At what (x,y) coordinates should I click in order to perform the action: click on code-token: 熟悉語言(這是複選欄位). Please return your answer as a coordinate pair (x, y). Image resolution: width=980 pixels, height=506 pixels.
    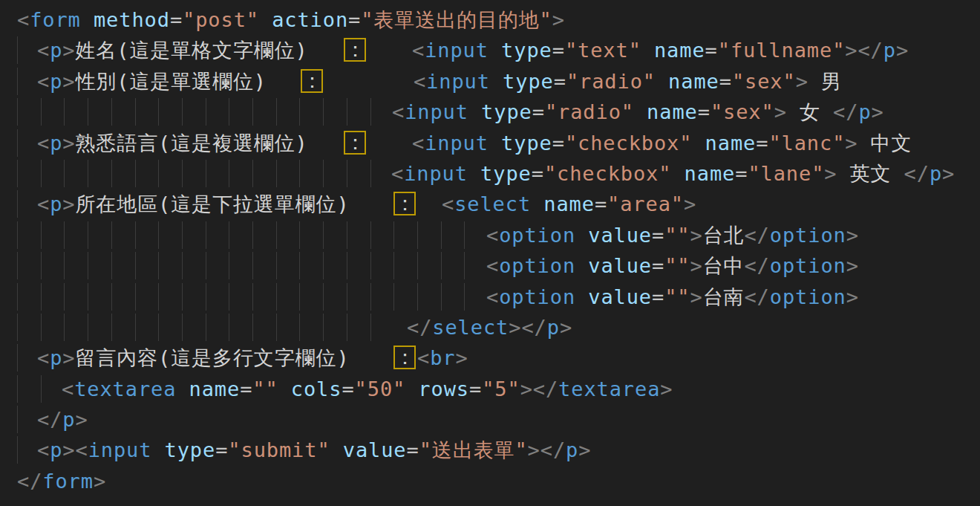
    Looking at the image, I should click on (192, 143).